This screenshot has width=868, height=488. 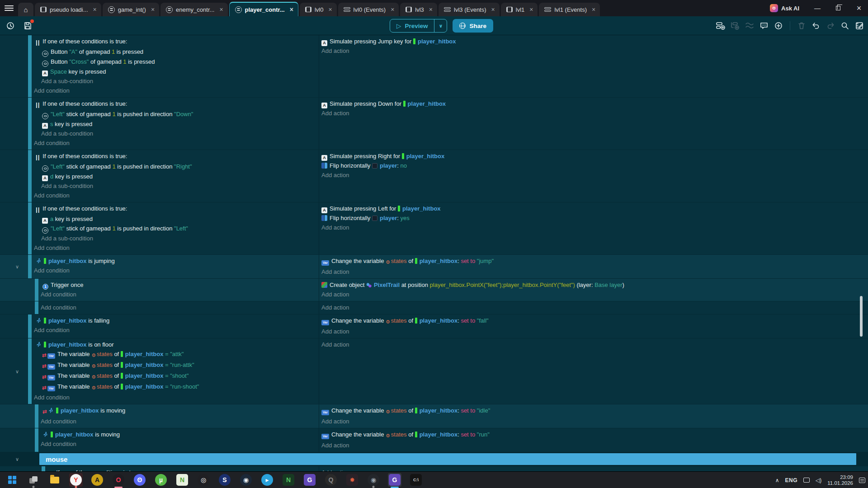 I want to click on group-mouse: mouse∨, so click(x=434, y=459).